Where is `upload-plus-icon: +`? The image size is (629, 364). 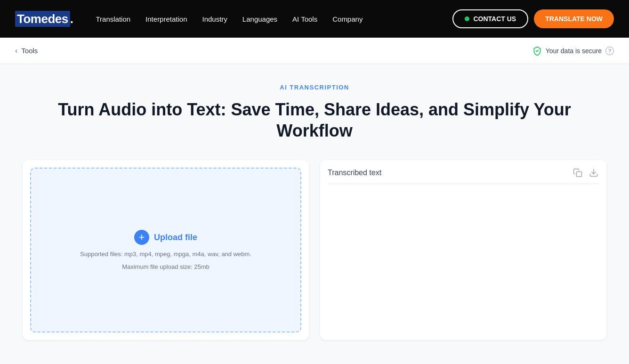
upload-plus-icon: + is located at coordinates (142, 237).